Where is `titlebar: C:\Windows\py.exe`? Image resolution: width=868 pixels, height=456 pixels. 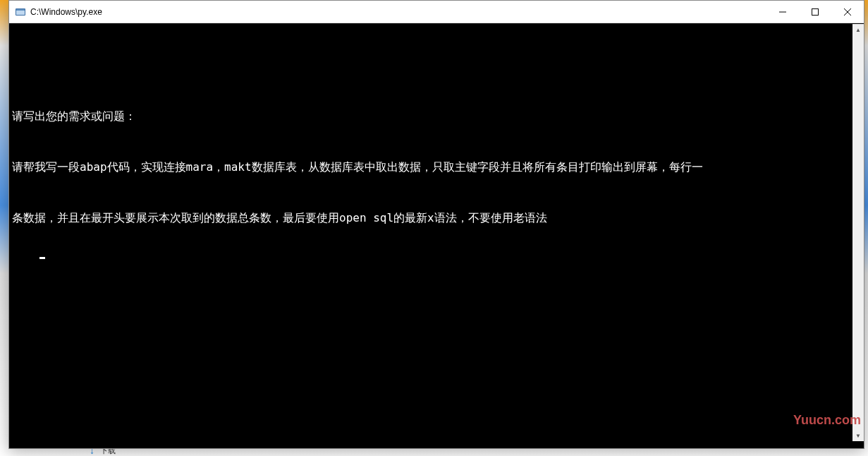
titlebar: C:\Windows\py.exe is located at coordinates (436, 12).